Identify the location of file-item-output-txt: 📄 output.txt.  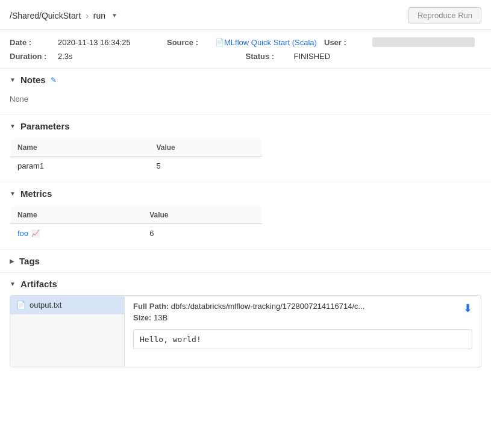
(67, 305).